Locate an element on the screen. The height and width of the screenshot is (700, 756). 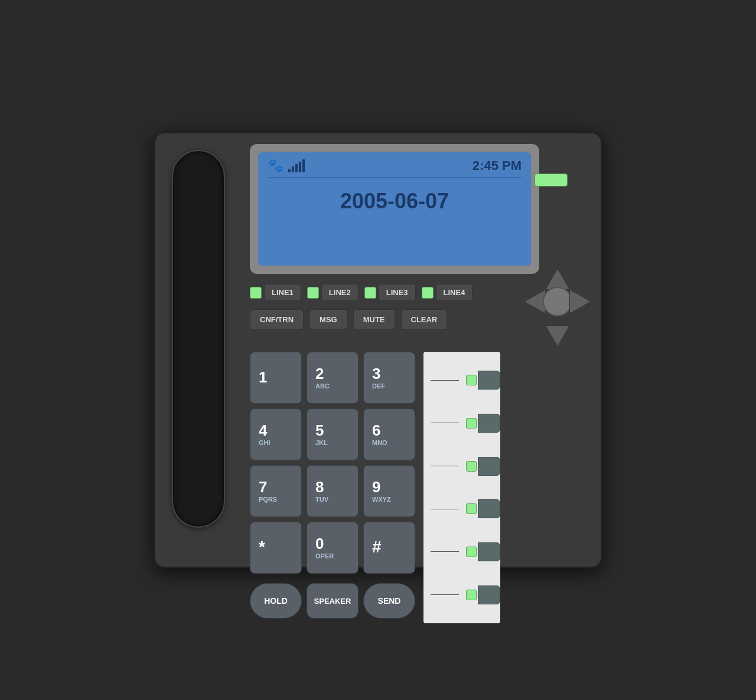
line4-group: LINE4 is located at coordinates (448, 293).